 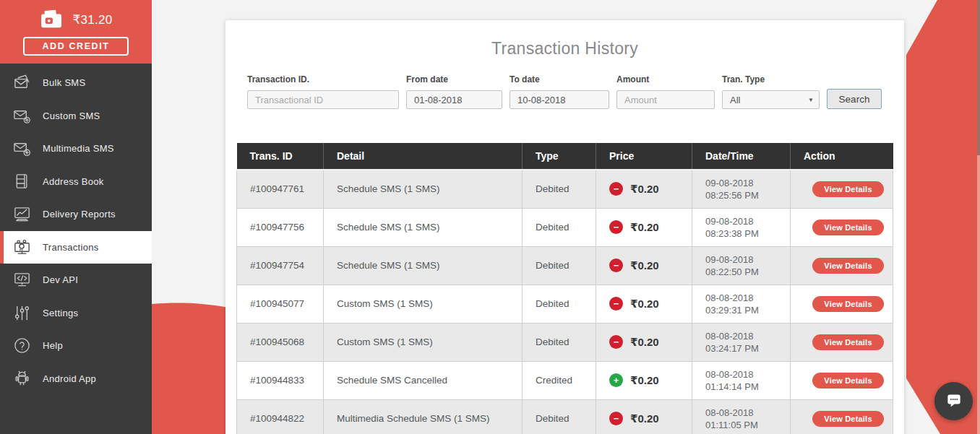 I want to click on trans-id-cell: #100945068, so click(x=280, y=342).